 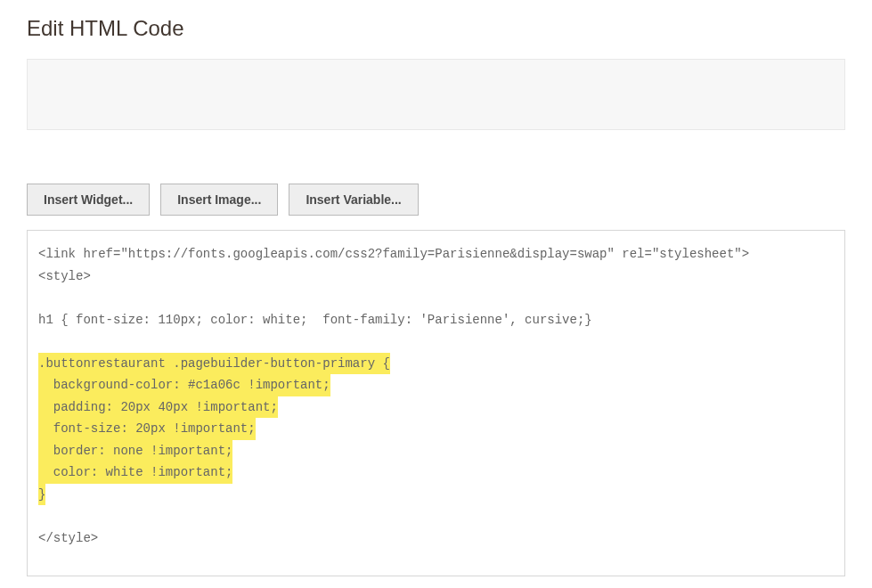 What do you see at coordinates (147, 429) in the screenshot?
I see `code-line-highlight: font-size: 20px !important;` at bounding box center [147, 429].